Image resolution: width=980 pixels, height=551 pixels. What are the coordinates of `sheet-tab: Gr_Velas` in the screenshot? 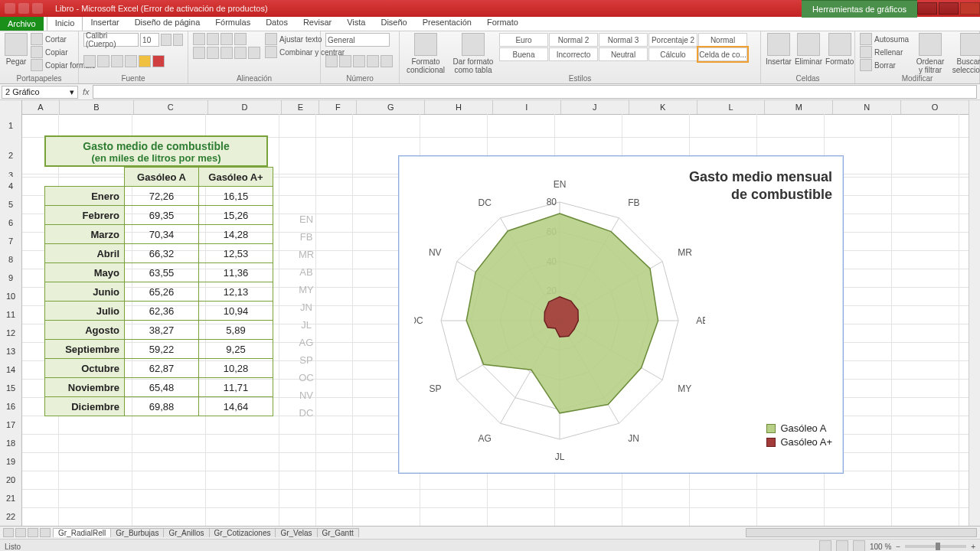 It's located at (296, 533).